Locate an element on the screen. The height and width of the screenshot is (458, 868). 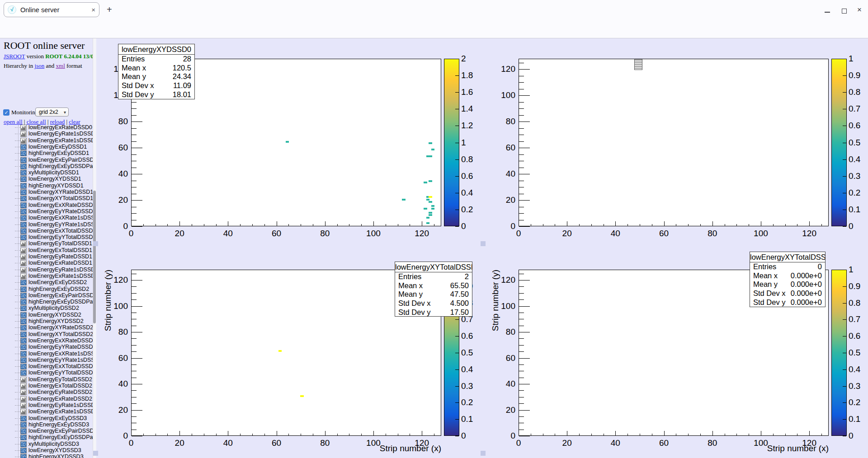
window-close-button: × is located at coordinates (859, 10).